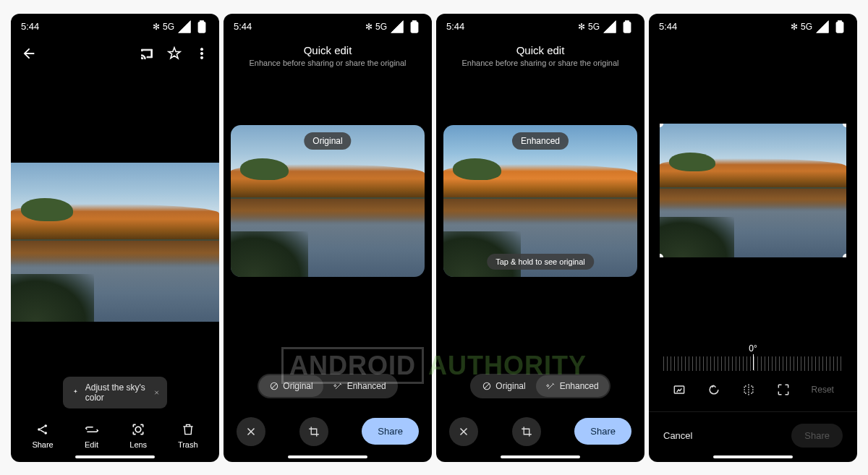 This screenshot has height=475, width=868. Describe the element at coordinates (551, 386) in the screenshot. I see `wand-icon` at that location.